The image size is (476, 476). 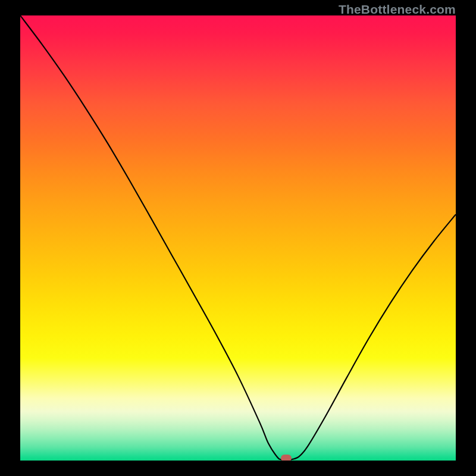 I want to click on watermark-text: TheBottleneck.com, so click(x=397, y=10).